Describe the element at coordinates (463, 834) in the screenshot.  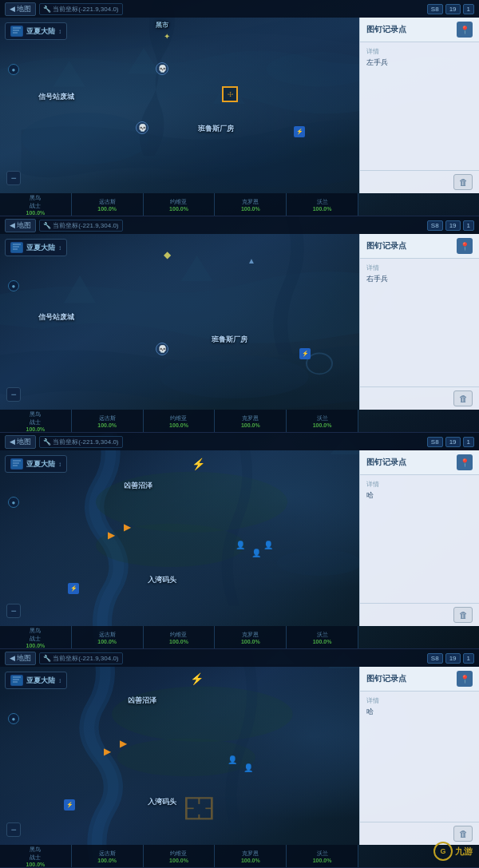
I see `delete-btn-4: 🗑` at that location.